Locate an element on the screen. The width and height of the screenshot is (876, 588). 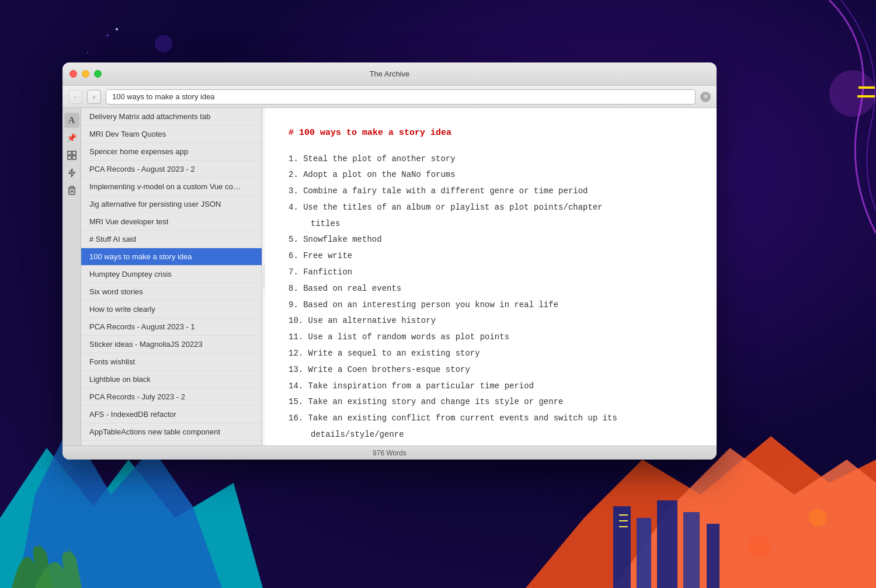
list-item: titles is located at coordinates (491, 224).